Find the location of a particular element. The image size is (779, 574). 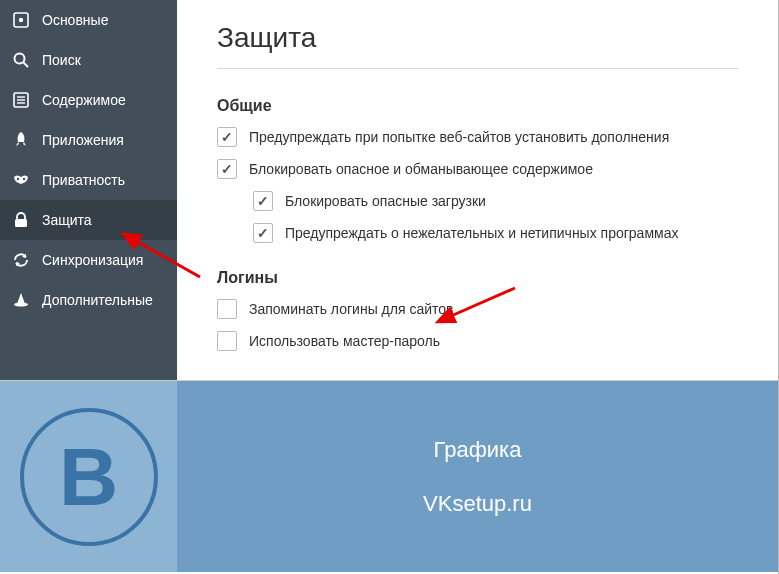

banner-line1: Графика is located at coordinates (478, 450).